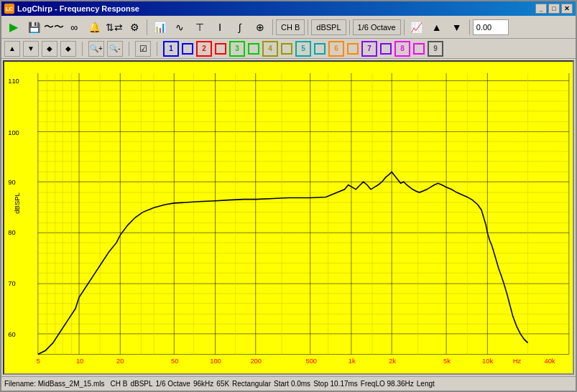 Image resolution: width=577 pixels, height=392 pixels. Describe the element at coordinates (237, 49) in the screenshot. I see `channel-box-3: 3` at that location.